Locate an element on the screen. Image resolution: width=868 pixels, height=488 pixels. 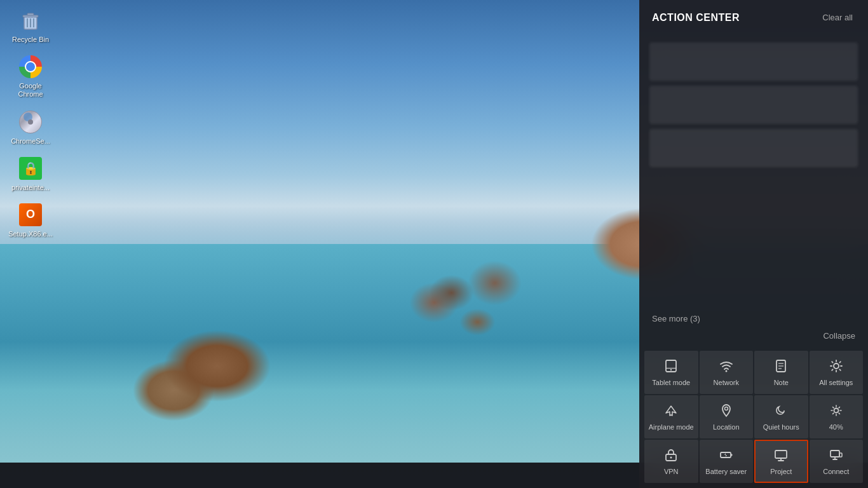
network-button: Network is located at coordinates (727, 372).